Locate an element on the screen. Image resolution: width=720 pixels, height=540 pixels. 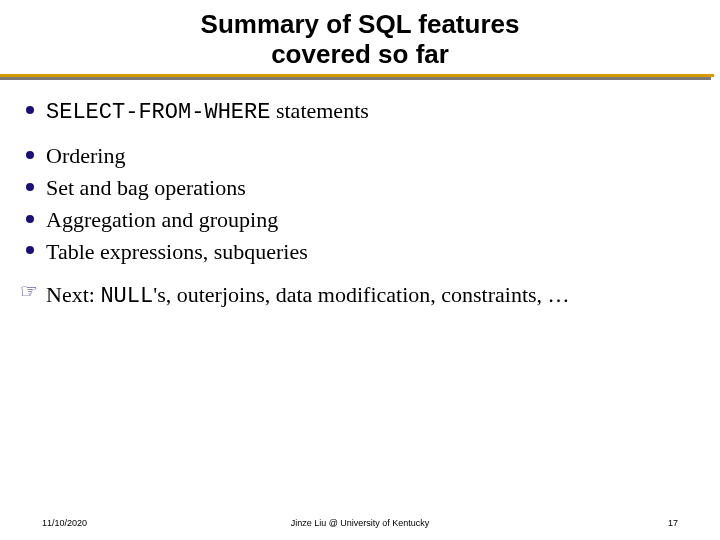
title-underline is located at coordinates (360, 77).